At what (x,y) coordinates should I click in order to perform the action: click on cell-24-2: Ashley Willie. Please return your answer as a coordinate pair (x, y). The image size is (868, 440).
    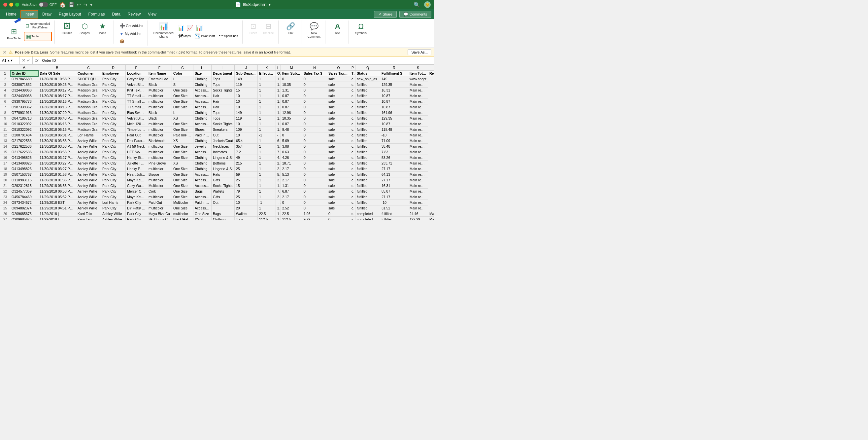
    Looking at the image, I should click on (89, 203).